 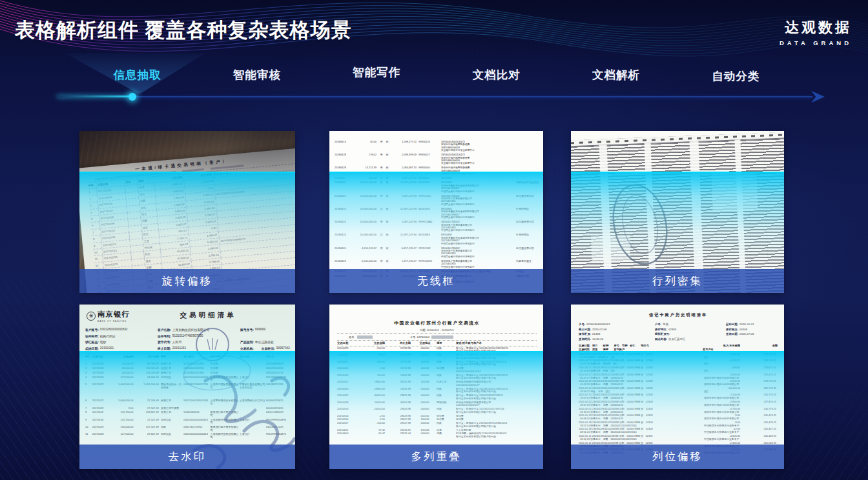 What do you see at coordinates (208, 315) in the screenshot?
I see `doc-title: 交易明细清单` at bounding box center [208, 315].